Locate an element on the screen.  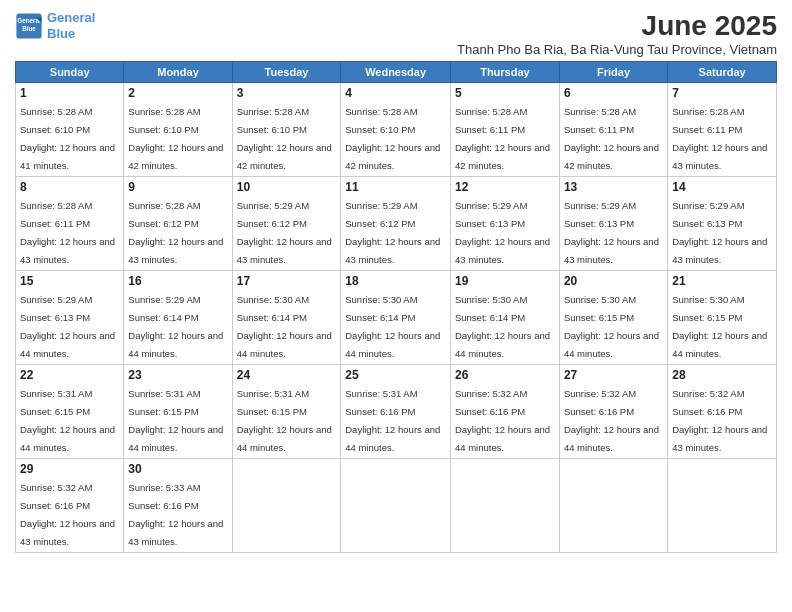
table-row: 27 Sunrise: 5:32 AMSunset: 6:16 PMDaylig… is located at coordinates (613, 412).